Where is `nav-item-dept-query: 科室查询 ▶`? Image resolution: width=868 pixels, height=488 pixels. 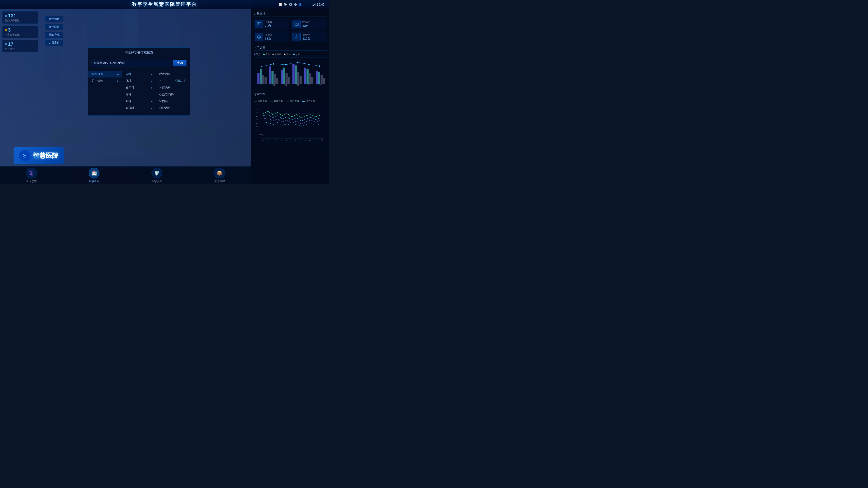
nav-item-dept-query: 科室查询 ▶ is located at coordinates (105, 74).